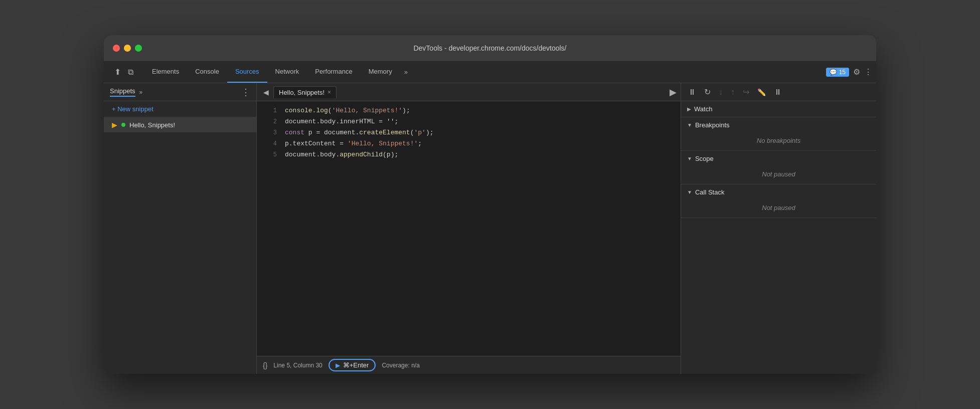  What do you see at coordinates (400, 365) in the screenshot?
I see `coverage-label: Coverage: n/a` at bounding box center [400, 365].